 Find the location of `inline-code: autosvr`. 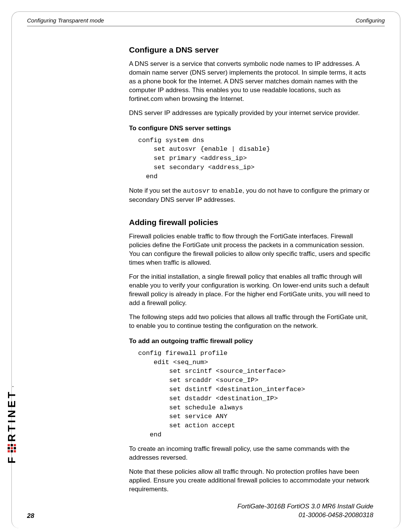

inline-code: autosvr is located at coordinates (196, 191).